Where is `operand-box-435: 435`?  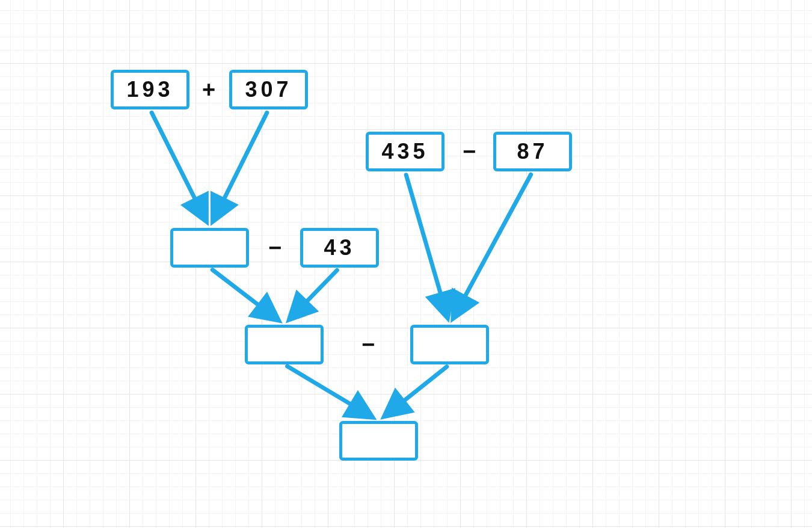
operand-box-435: 435 is located at coordinates (405, 152).